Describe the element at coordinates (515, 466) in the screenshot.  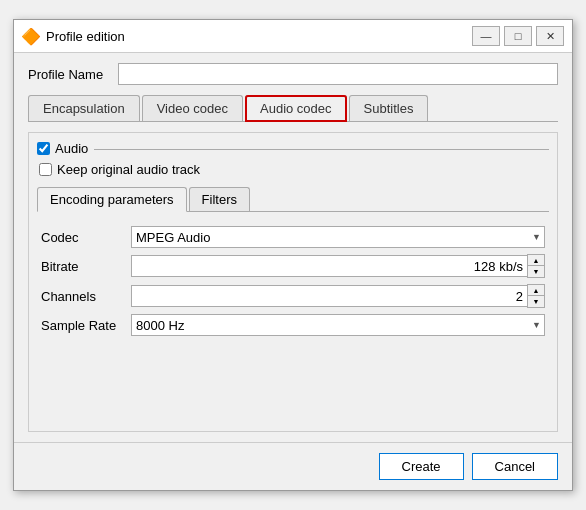
I see `cancel-button: Cancel` at that location.